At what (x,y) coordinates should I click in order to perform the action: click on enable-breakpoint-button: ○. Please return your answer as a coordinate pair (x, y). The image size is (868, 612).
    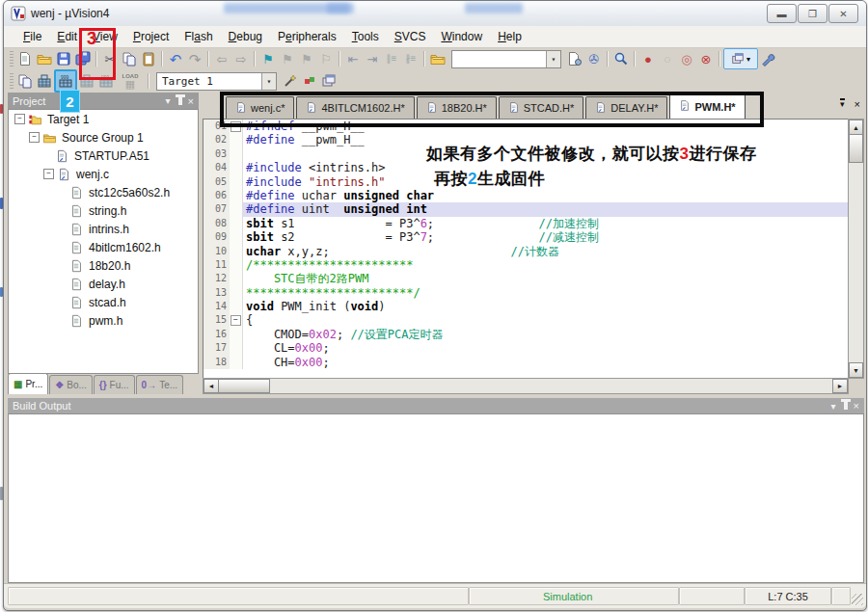
    Looking at the image, I should click on (667, 59).